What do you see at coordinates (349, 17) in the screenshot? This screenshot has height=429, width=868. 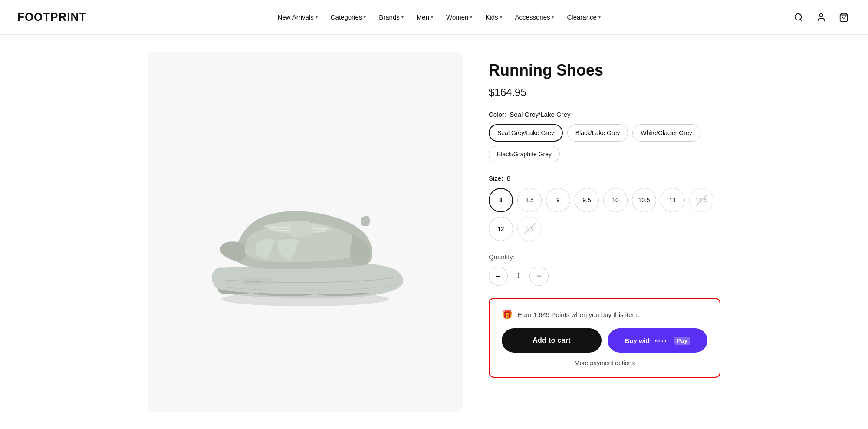 I see `nav-categories: Categories ▾` at bounding box center [349, 17].